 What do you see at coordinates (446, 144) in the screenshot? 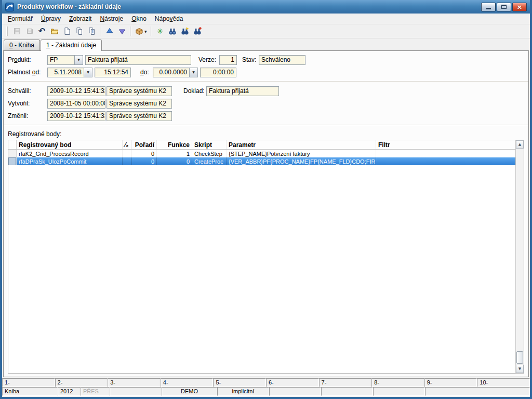
I see `column-header: Filtr` at bounding box center [446, 144].